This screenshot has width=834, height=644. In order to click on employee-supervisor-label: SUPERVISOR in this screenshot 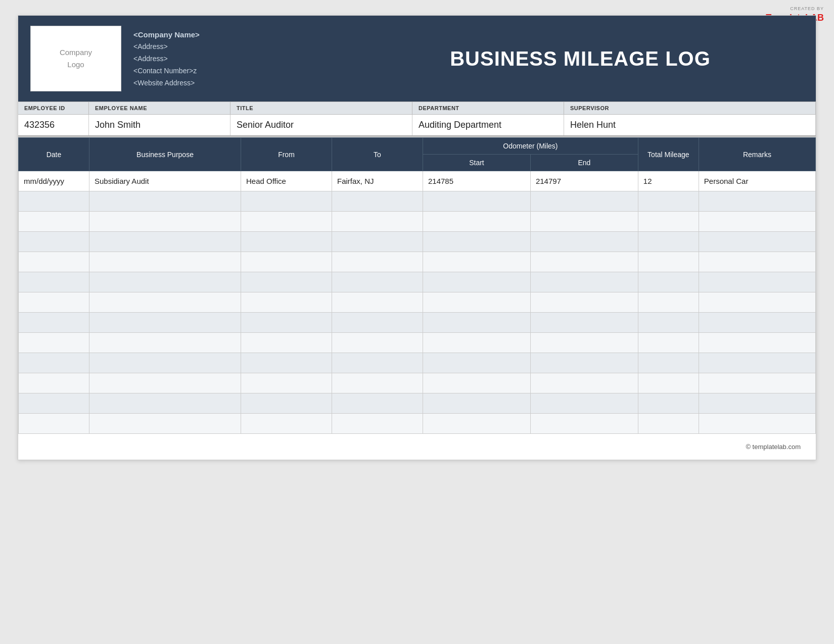, I will do `click(690, 108)`.